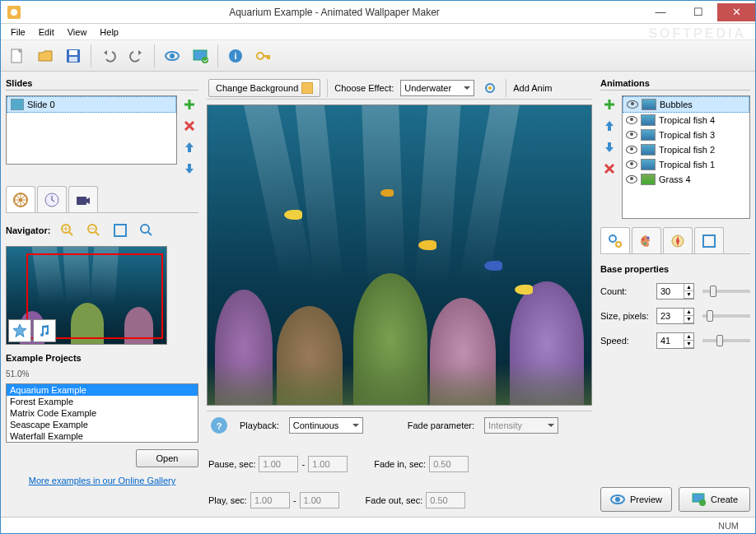 This screenshot has height=534, width=756. Describe the element at coordinates (490, 88) in the screenshot. I see `effect-settings-button` at that location.